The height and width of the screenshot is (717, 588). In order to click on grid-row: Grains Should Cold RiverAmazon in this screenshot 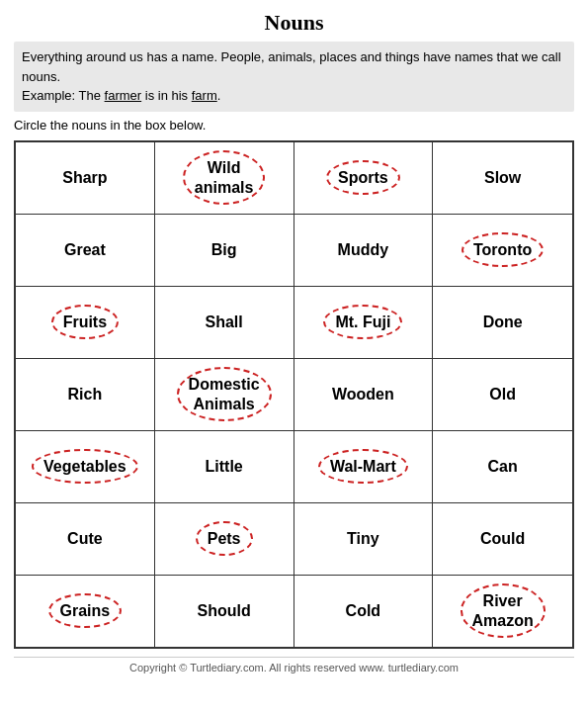, I will do `click(294, 611)`.